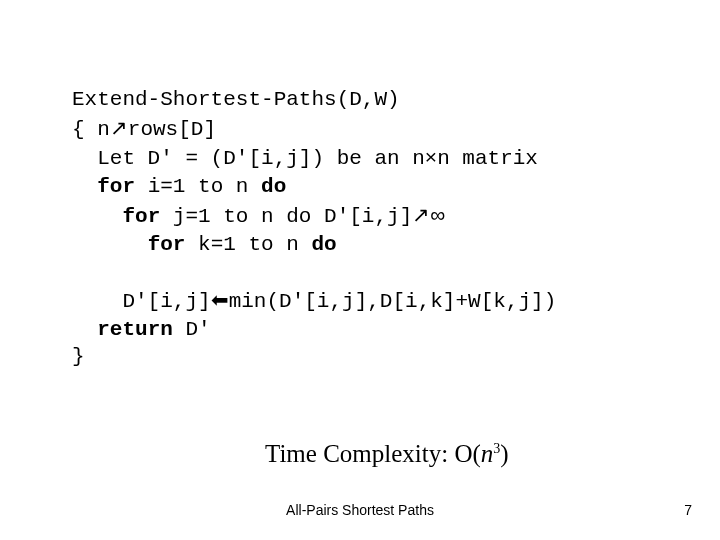 The width and height of the screenshot is (720, 540). Describe the element at coordinates (236, 100) in the screenshot. I see `code-line-1: Extend-Shortest-Paths(D,W)` at that location.